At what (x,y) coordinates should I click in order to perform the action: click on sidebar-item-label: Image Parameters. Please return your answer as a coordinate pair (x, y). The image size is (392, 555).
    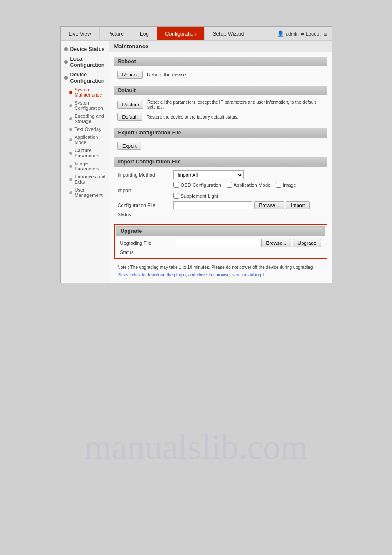
    Looking at the image, I should click on (90, 166).